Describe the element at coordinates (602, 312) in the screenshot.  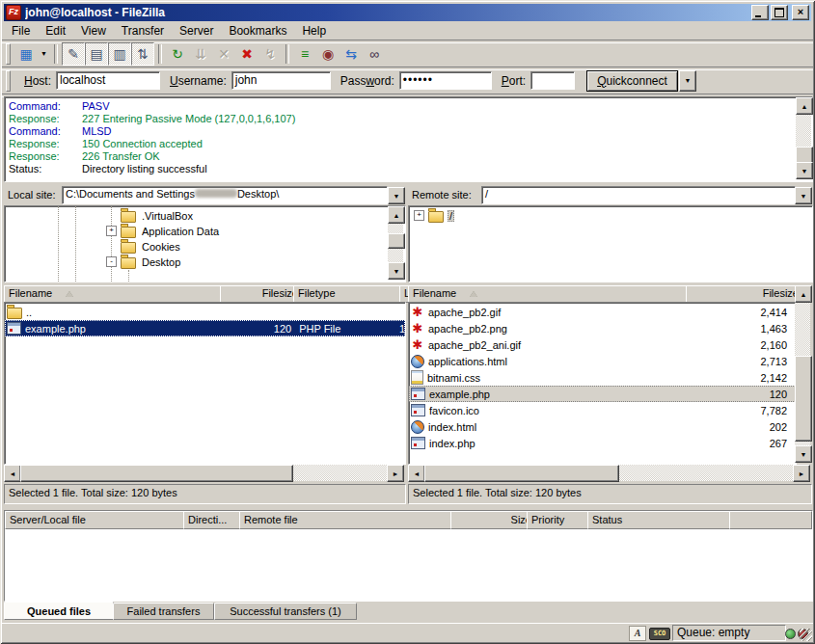
I see `remote-row: apache_pb2.gif 2,414` at that location.